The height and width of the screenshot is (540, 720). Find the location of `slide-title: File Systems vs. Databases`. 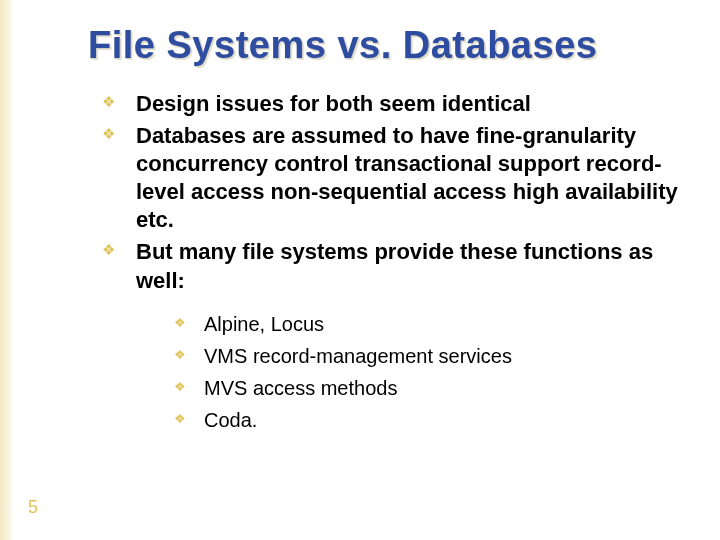

slide-title: File Systems vs. Databases is located at coordinates (383, 46).